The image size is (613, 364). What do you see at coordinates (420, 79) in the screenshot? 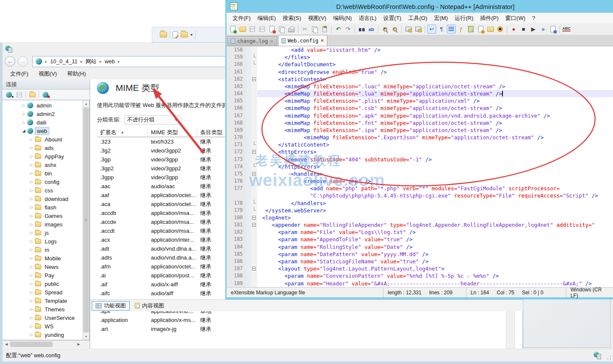
I see `code-line: 162 <staticContent>` at bounding box center [420, 79].